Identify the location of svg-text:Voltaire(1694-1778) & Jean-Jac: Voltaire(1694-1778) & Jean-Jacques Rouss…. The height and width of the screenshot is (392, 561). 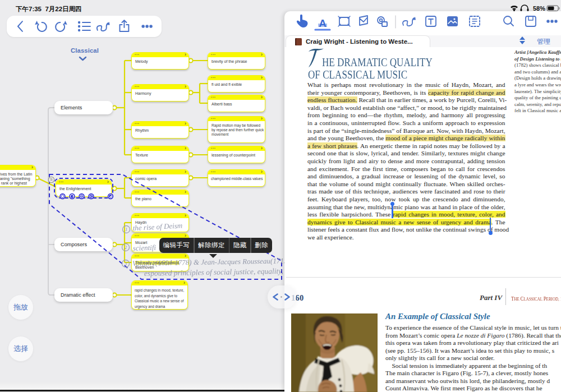
(209, 262).